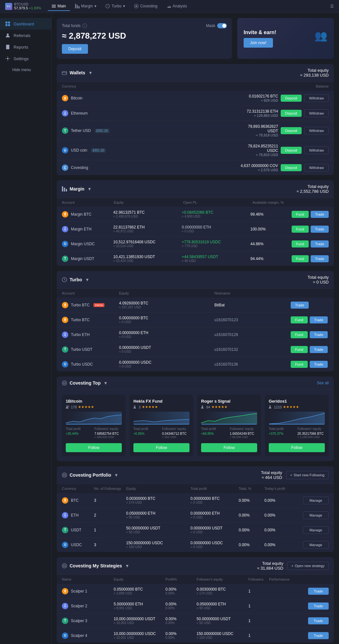  Describe the element at coordinates (320, 214) in the screenshot. I see `trade-btc-button: Trade` at that location.